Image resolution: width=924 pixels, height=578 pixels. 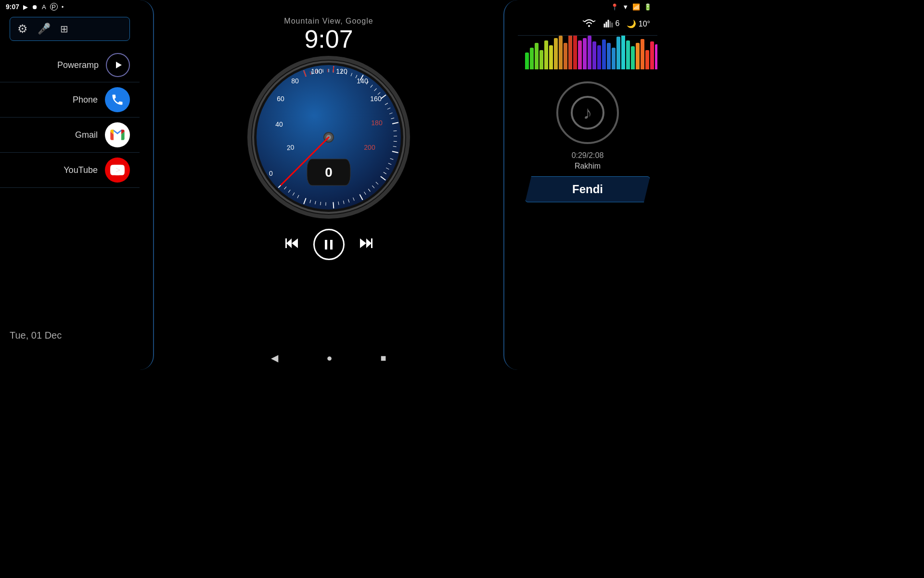 I want to click on svg-text: 120, so click(x=342, y=71).